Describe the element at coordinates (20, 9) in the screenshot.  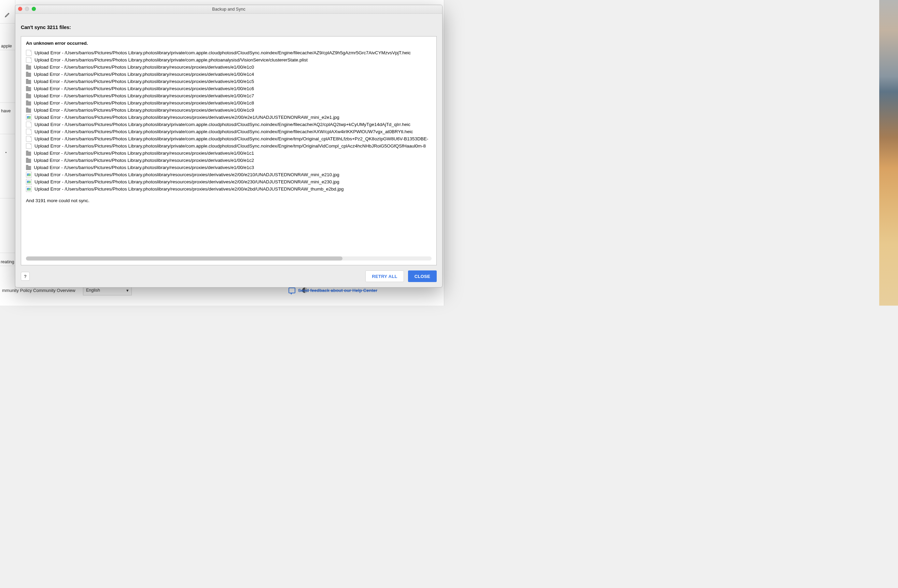
I see `window-close-button` at that location.